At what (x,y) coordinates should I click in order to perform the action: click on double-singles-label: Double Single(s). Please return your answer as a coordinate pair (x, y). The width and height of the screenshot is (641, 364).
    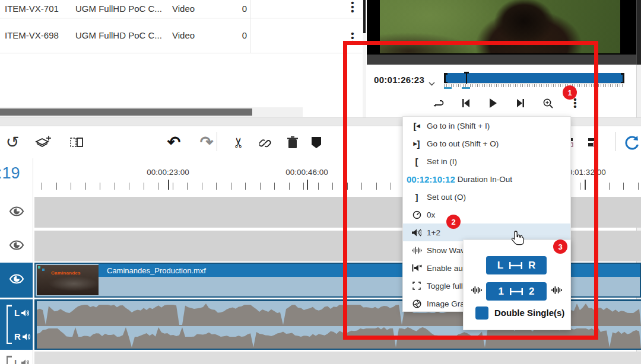
    Looking at the image, I should click on (529, 313).